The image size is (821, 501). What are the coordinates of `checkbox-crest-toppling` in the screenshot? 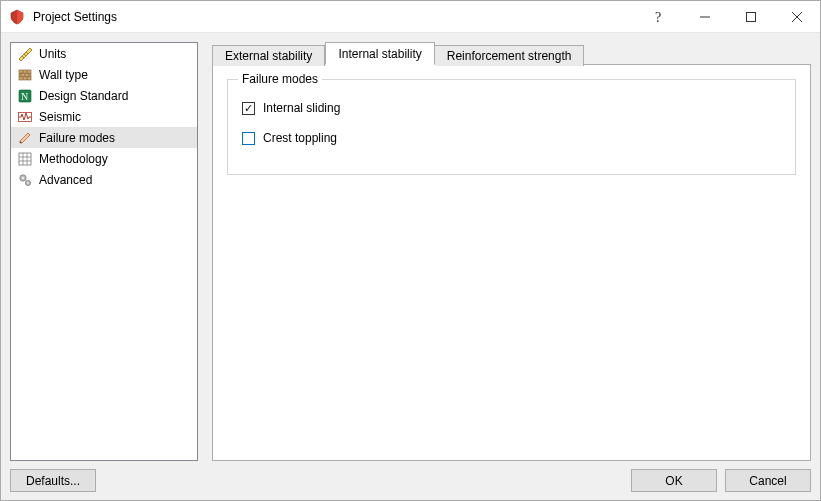 It's located at (248, 138).